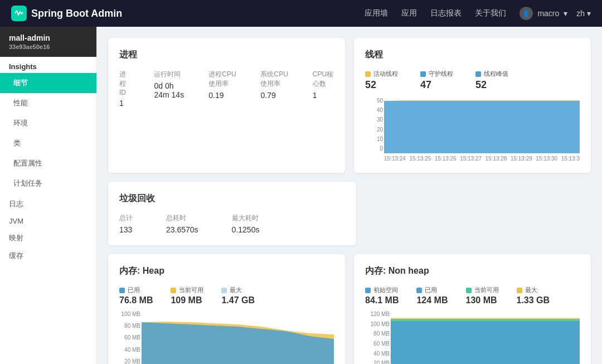 Image resolution: width=602 pixels, height=364 pixels. I want to click on sidebar-item-细节: 细节, so click(48, 83).